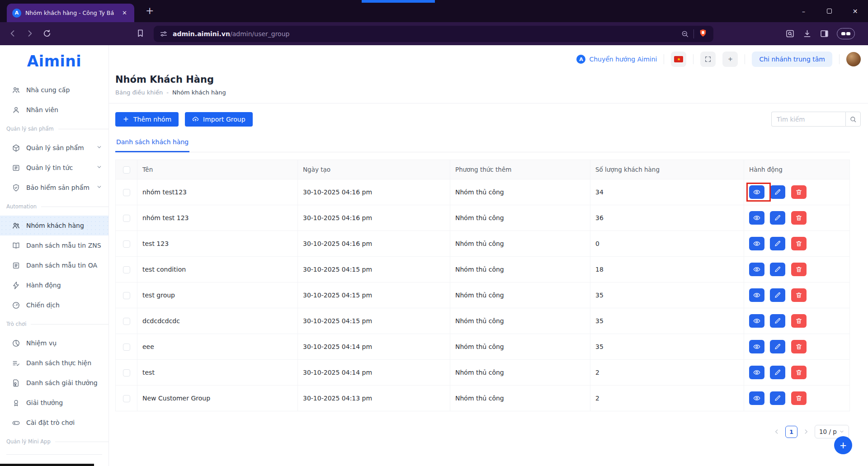 This screenshot has height=466, width=868. What do you see at coordinates (759, 372) in the screenshot?
I see `view-button-wrap` at bounding box center [759, 372].